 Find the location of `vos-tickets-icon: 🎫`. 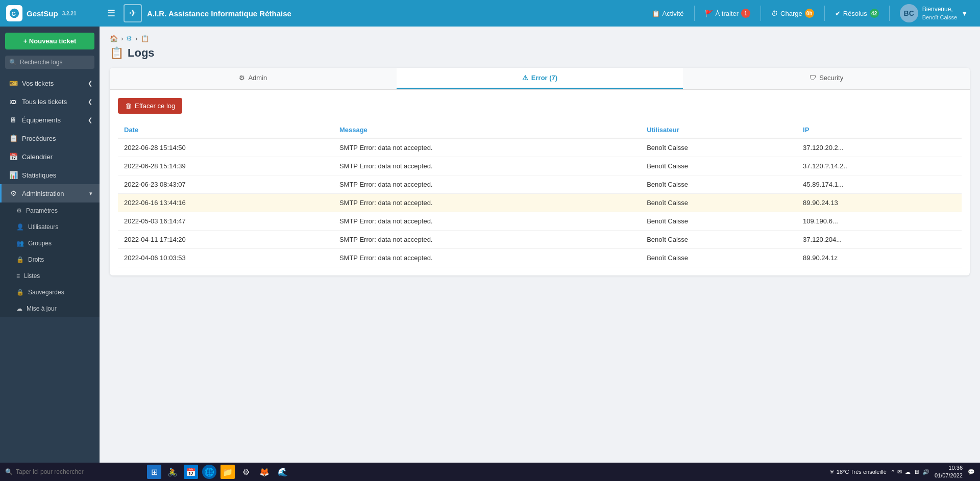

vos-tickets-icon: 🎫 is located at coordinates (13, 83).